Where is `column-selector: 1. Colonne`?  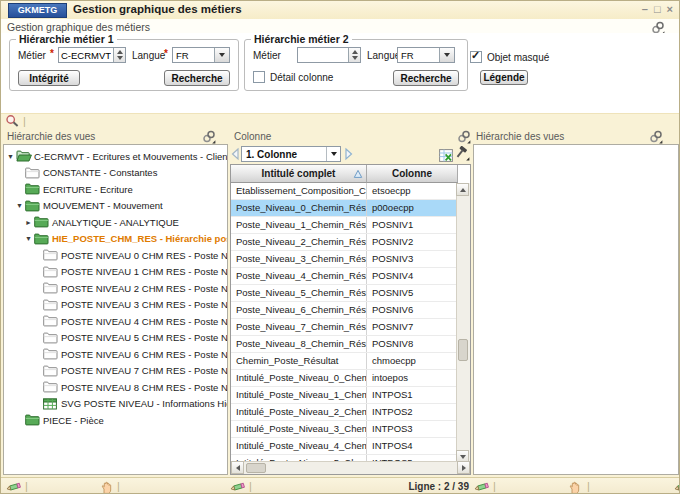 column-selector: 1. Colonne is located at coordinates (291, 154).